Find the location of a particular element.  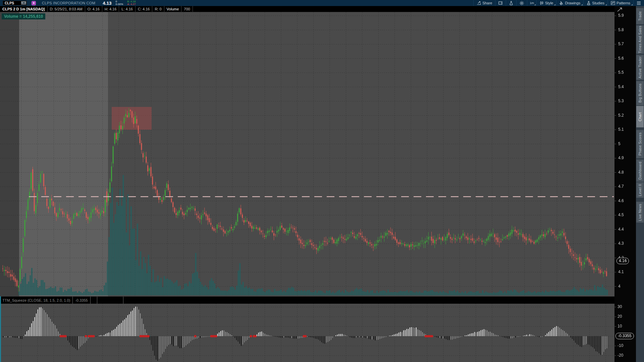

beaker-icon is located at coordinates (511, 3).